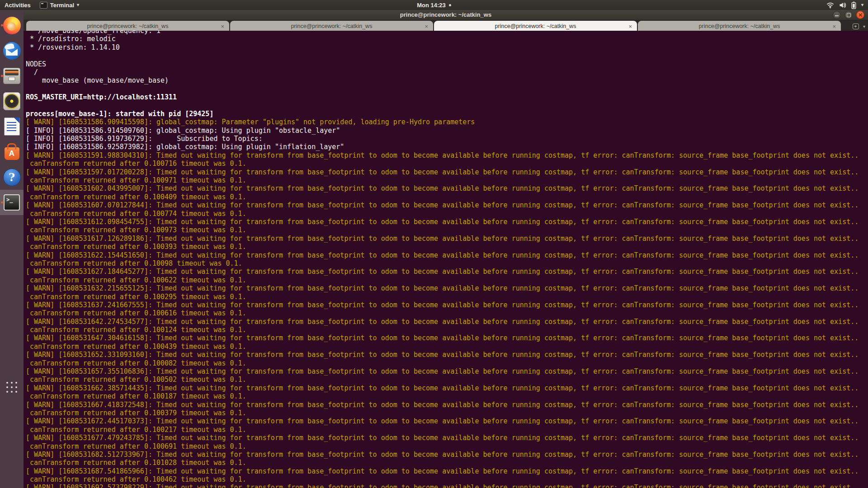 The width and height of the screenshot is (868, 488). Describe the element at coordinates (2, 202) in the screenshot. I see `running-indicator-dot` at that location.